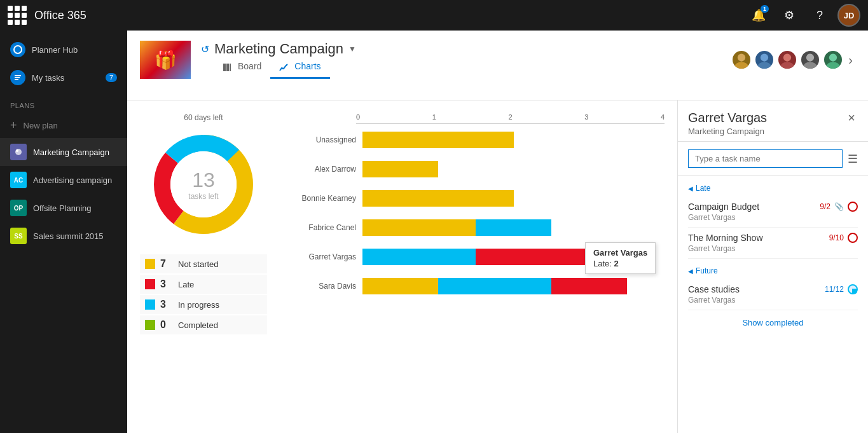  What do you see at coordinates (478, 140) in the screenshot?
I see `bar-row-unassigned: Unassigned` at bounding box center [478, 140].